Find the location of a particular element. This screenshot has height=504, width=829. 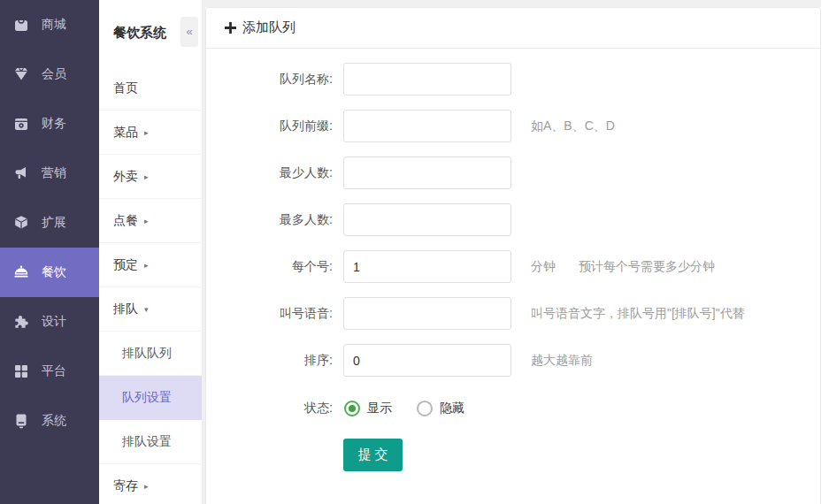

sidebar-item-dining: 餐饮 is located at coordinates (50, 272).